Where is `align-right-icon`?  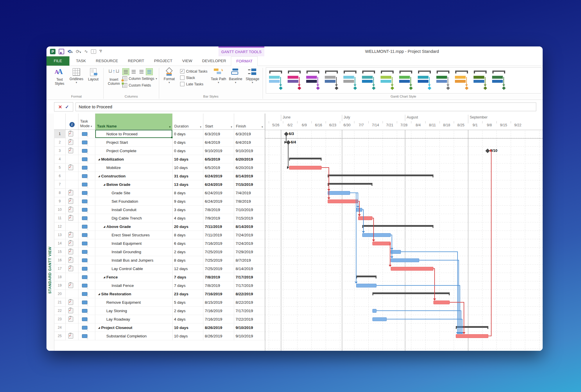 align-right-icon is located at coordinates (141, 72).